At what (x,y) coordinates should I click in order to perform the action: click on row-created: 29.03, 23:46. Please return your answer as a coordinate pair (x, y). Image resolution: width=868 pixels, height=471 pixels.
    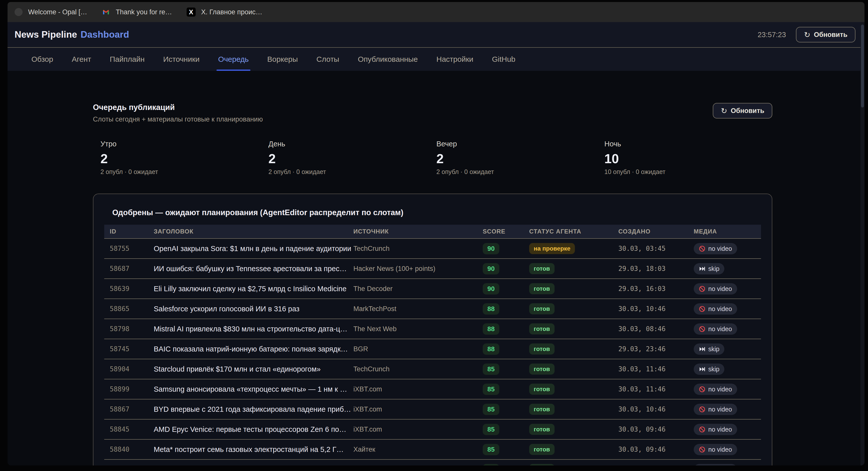
    Looking at the image, I should click on (656, 349).